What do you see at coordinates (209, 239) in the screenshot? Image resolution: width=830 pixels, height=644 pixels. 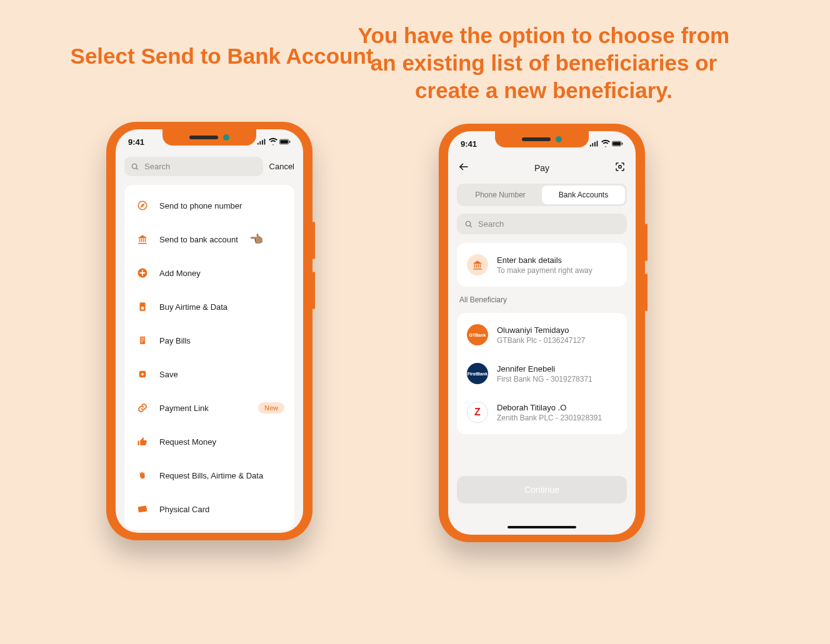 I see `menu-item-bank: Send to bank account👈🏽` at bounding box center [209, 239].